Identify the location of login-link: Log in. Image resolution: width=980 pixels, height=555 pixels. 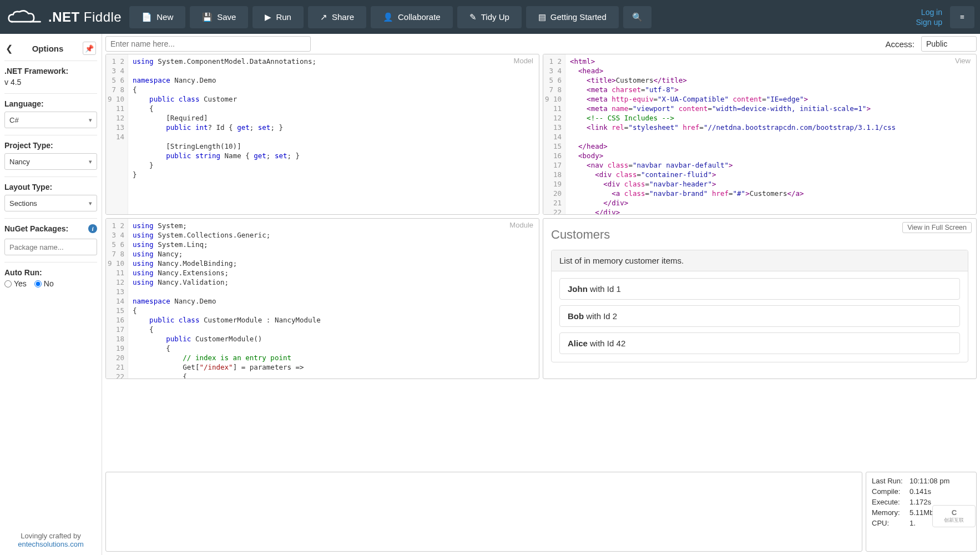
(932, 12).